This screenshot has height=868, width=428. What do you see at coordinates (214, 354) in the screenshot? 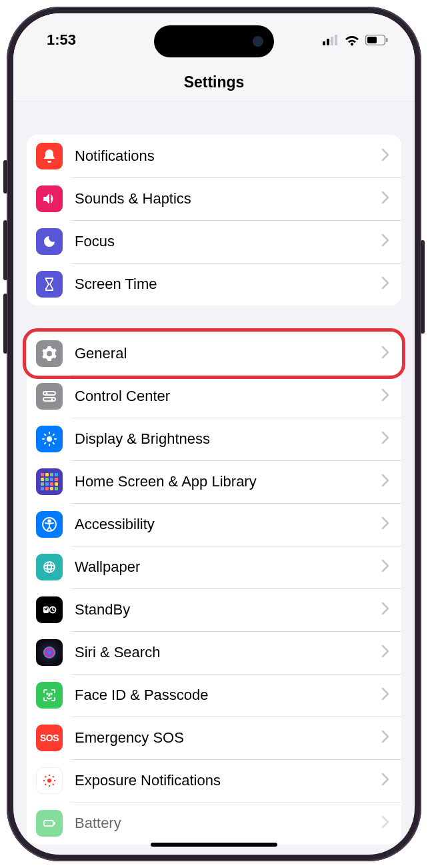
I see `row-general: General` at bounding box center [214, 354].